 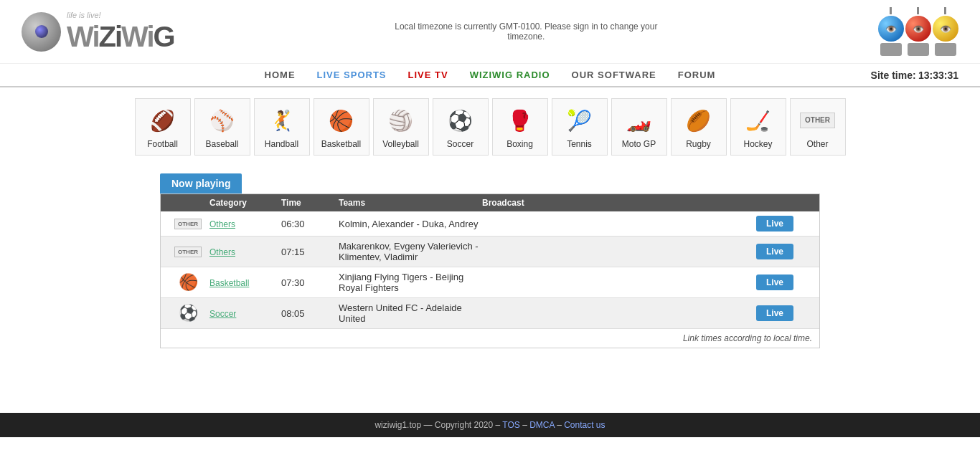 I want to click on sport-basketball: 🏀 Basketball, so click(x=341, y=127).